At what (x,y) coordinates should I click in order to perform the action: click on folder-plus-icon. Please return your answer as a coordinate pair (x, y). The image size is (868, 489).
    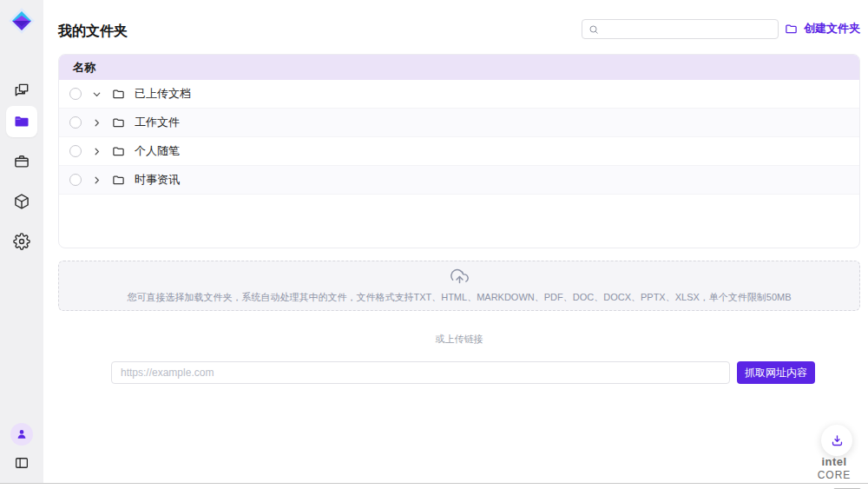
    Looking at the image, I should click on (792, 30).